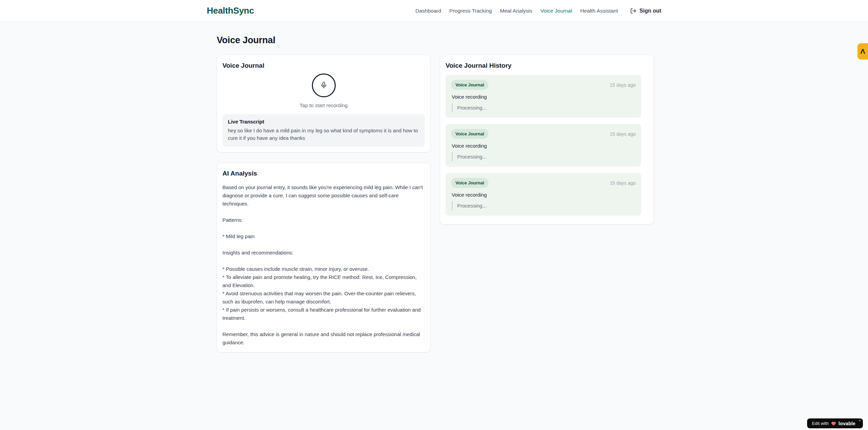  I want to click on nav-item-progress-tracking: Progress Tracking, so click(471, 11).